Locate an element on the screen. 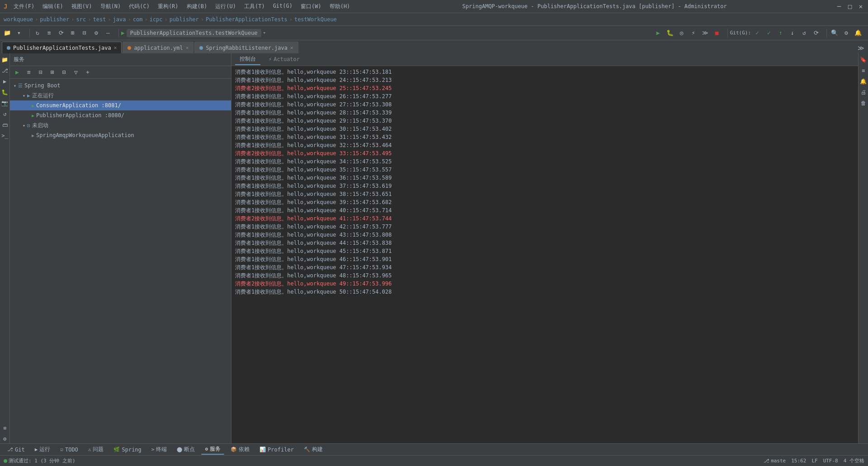  menu-item: 帮助(H) is located at coordinates (340, 6).